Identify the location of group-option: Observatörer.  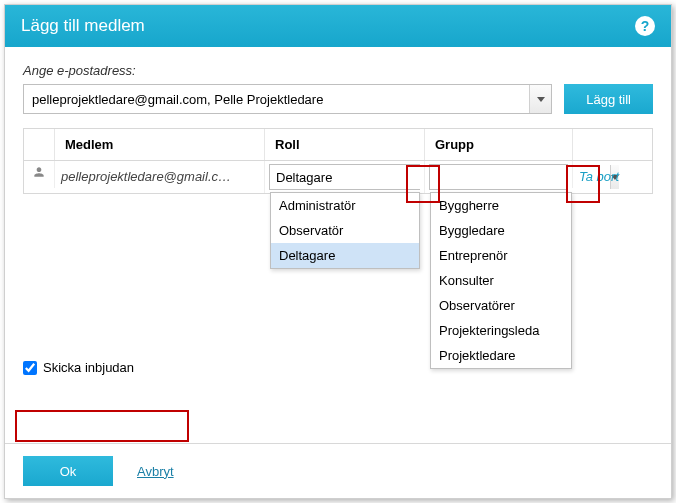
(501, 306).